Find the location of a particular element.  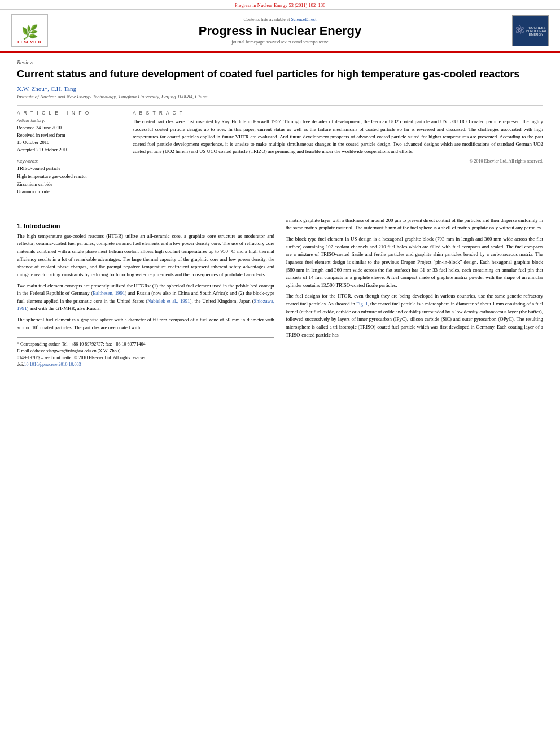

abstract-label: A B S T R A C T is located at coordinates (338, 113).